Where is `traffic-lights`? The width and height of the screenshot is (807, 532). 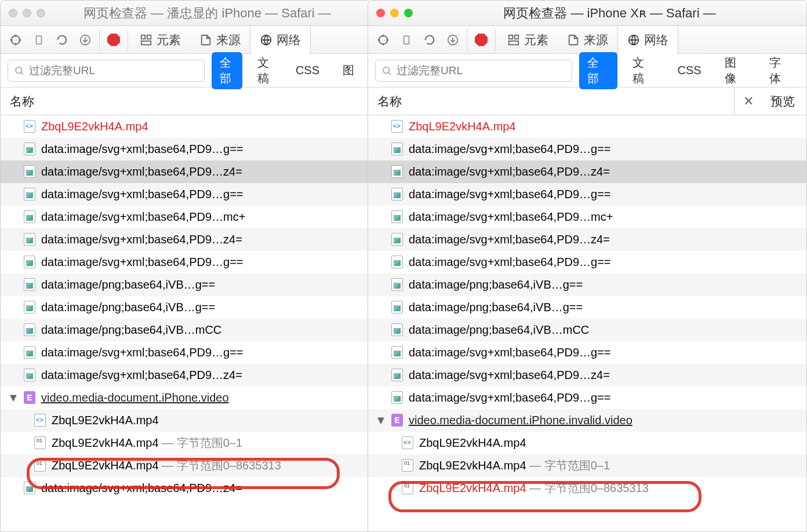
traffic-lights is located at coordinates (27, 13).